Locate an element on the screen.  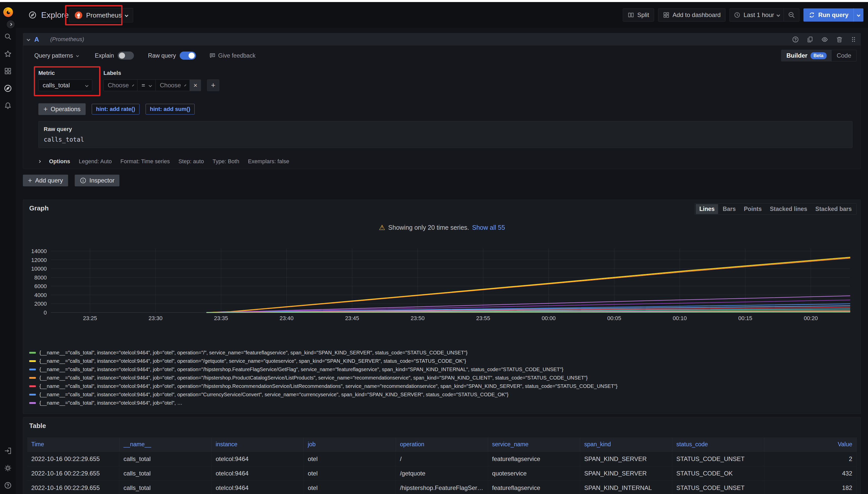
run-query-label: Run query is located at coordinates (833, 15).